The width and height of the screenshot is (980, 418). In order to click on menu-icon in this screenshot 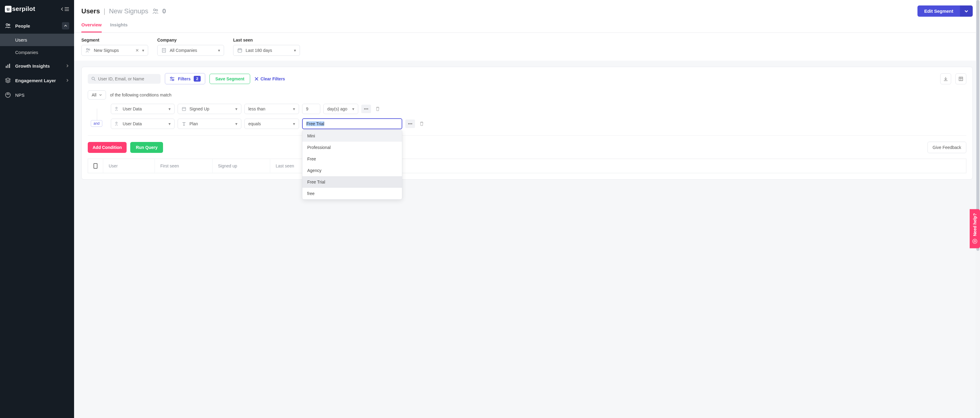, I will do `click(67, 9)`.